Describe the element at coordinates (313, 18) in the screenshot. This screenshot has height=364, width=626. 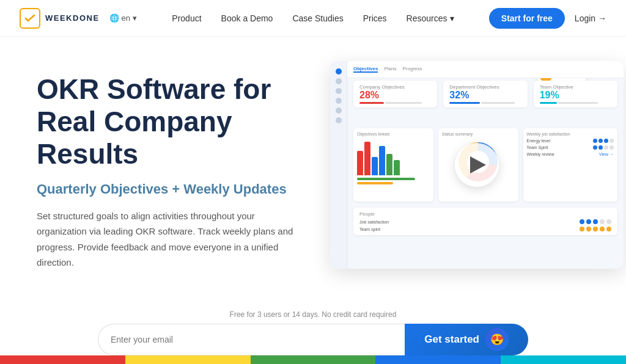
I see `navbar: WEEKDONE 🌐 en ▾ Product Book a Demo Case…` at that location.